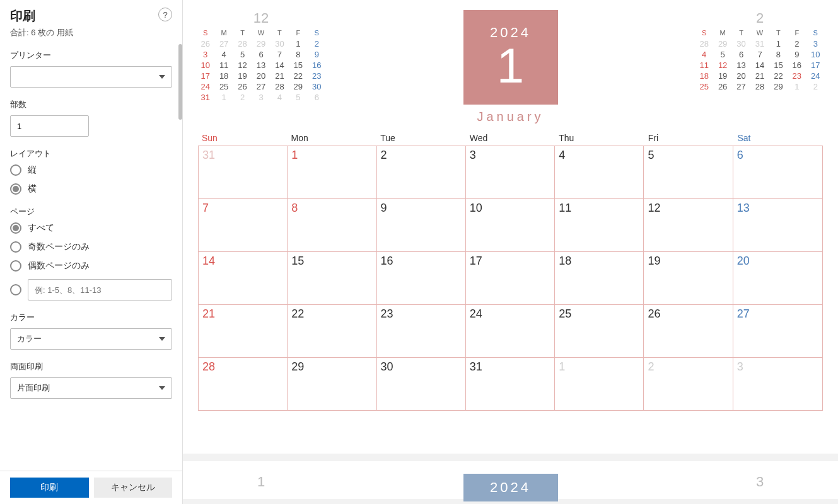 The height and width of the screenshot is (504, 838). I want to click on mini-calendar-next: 2 SMTWTFS2829303112345678910111213141516…, so click(760, 50).